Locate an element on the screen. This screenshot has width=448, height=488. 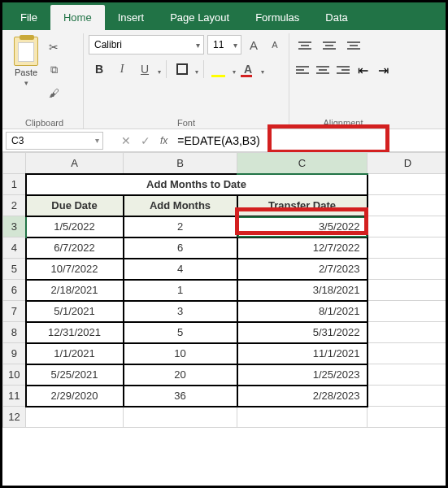
fill-color-button is located at coordinates (220, 69).